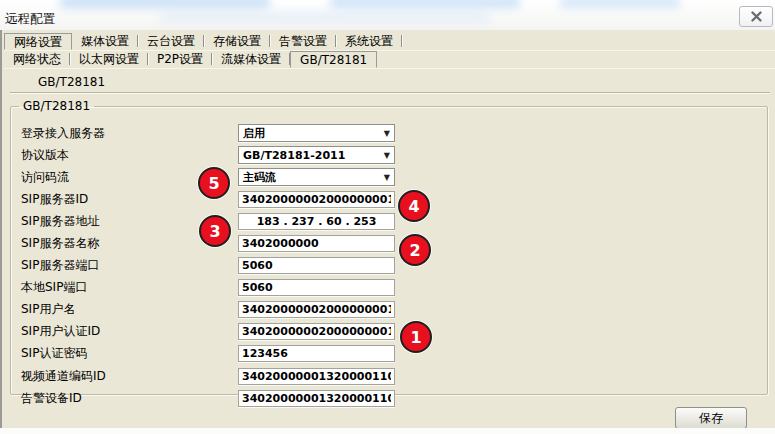  Describe the element at coordinates (105, 42) in the screenshot. I see `tab-media-settings: 媒体设置` at that location.